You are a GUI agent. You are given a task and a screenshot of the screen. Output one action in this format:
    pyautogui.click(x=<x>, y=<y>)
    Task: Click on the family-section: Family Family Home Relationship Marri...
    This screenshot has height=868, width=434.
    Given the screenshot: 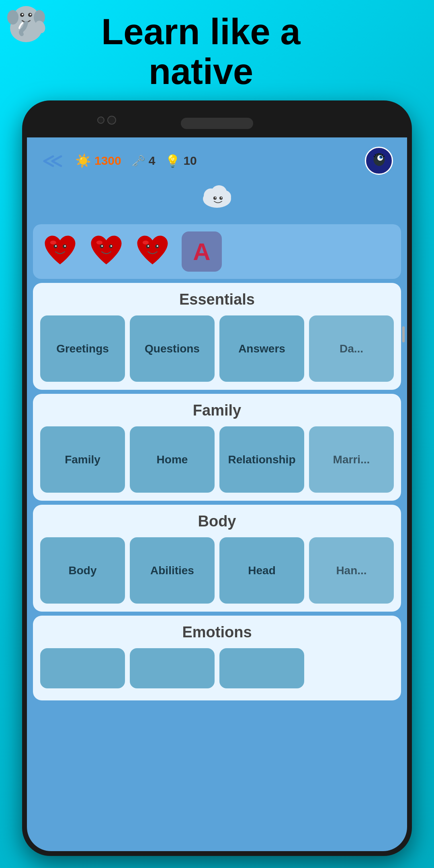 What is the action you would take?
    pyautogui.click(x=217, y=447)
    